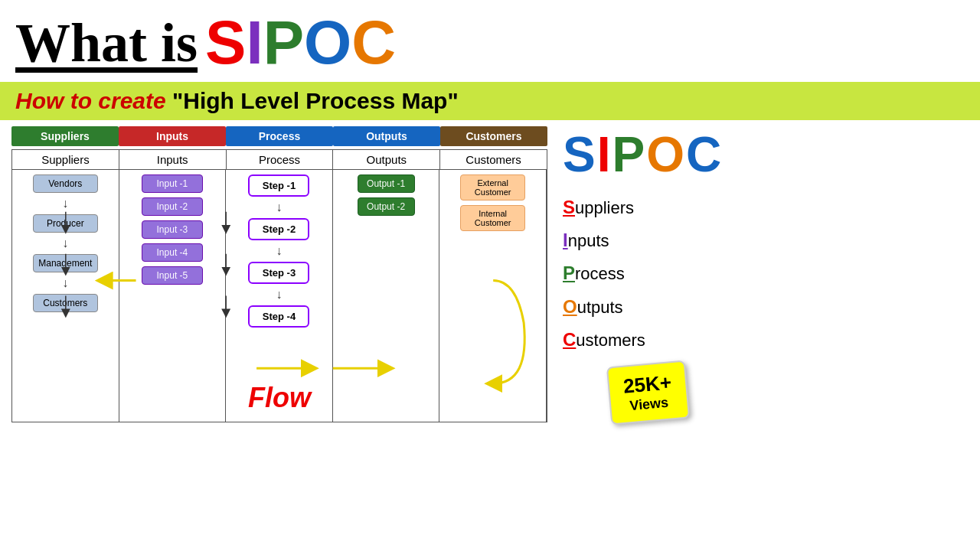 The height and width of the screenshot is (551, 980). What do you see at coordinates (279, 251) in the screenshot?
I see `arrow-step-2: ↓` at bounding box center [279, 251].